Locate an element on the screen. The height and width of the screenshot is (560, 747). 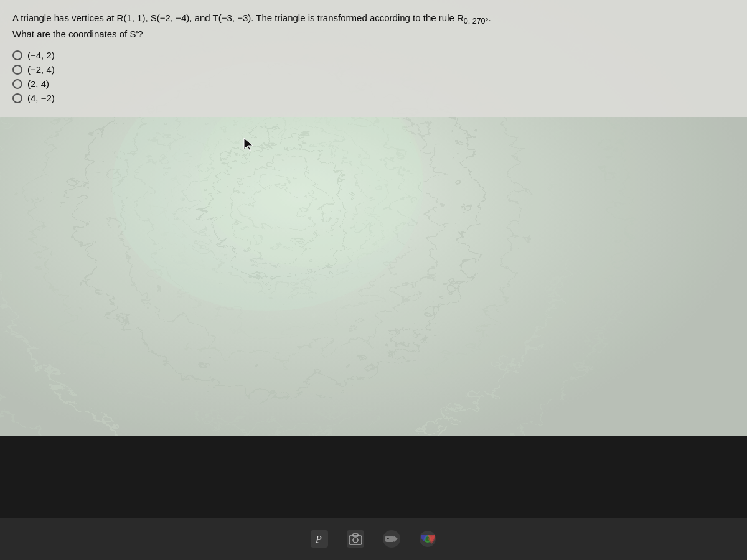
option-1-label: (−4, 2) is located at coordinates (41, 55).